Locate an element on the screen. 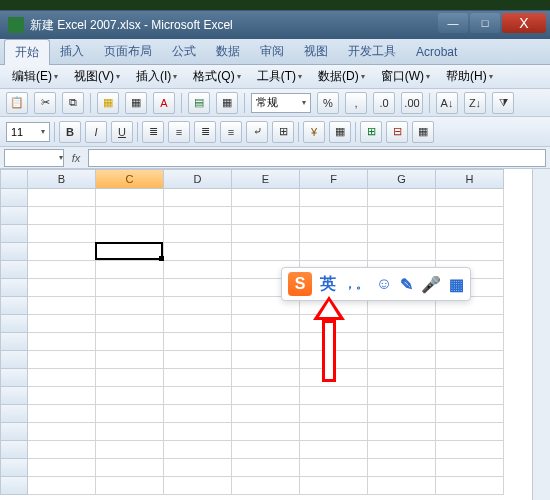 Image resolution: width=550 pixels, height=500 pixels. col-header-D: D is located at coordinates (198, 179).